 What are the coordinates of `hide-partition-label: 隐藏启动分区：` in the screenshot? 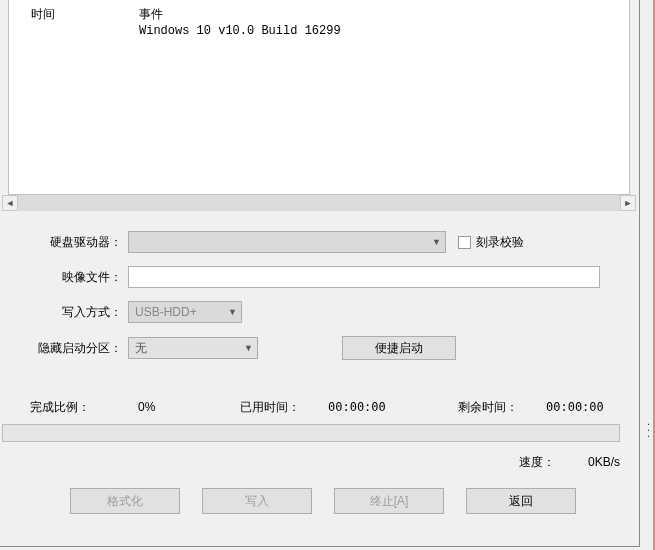 It's located at (64, 348).